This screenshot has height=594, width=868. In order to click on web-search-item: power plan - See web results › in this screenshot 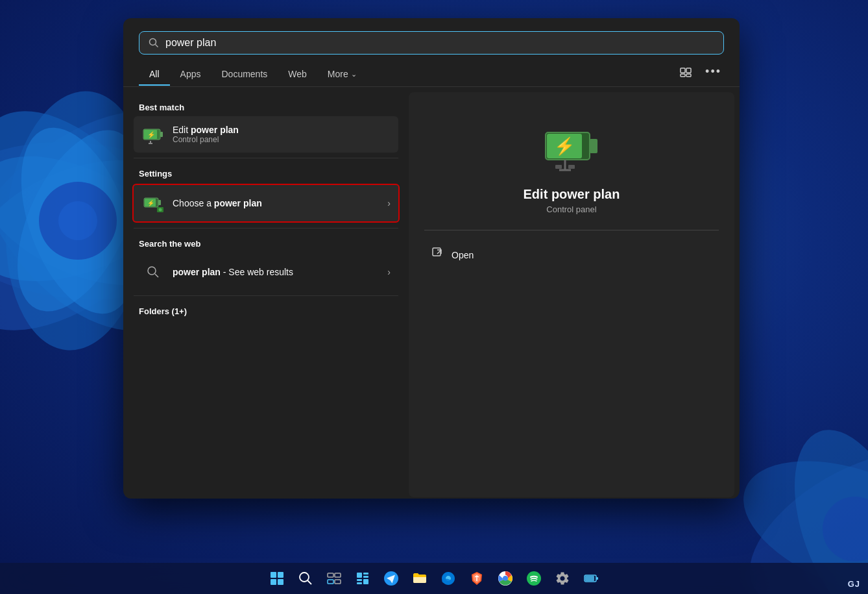, I will do `click(266, 272)`.